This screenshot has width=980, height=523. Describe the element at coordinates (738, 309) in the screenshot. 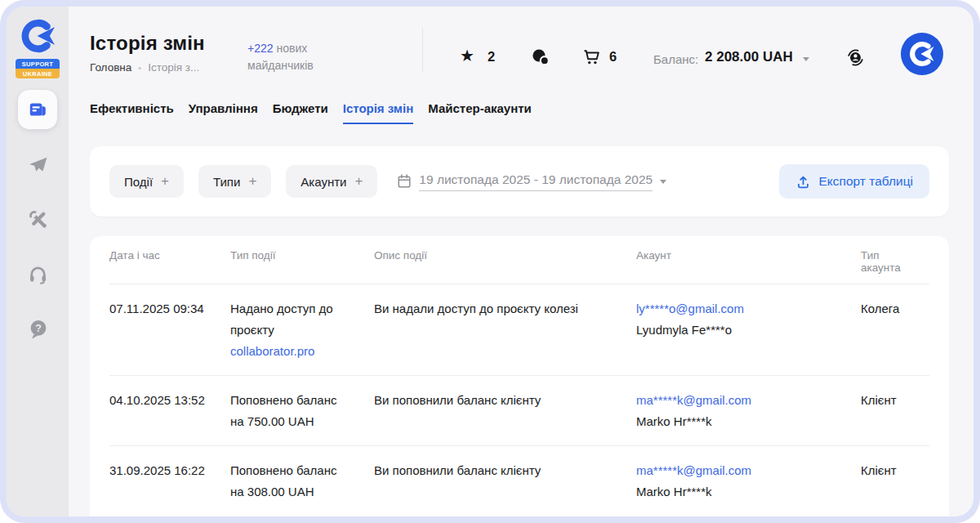

I see `account-email-link: ly*****o@gmail.com` at that location.